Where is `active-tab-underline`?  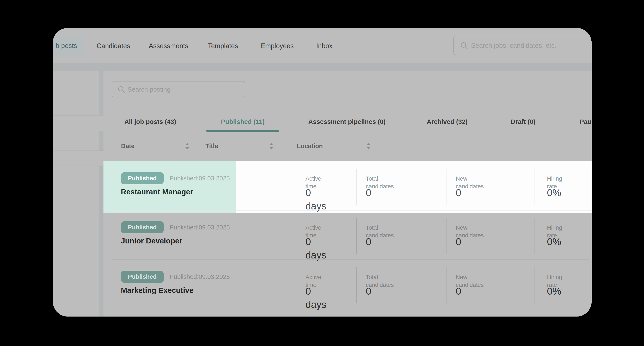
active-tab-underline is located at coordinates (242, 131).